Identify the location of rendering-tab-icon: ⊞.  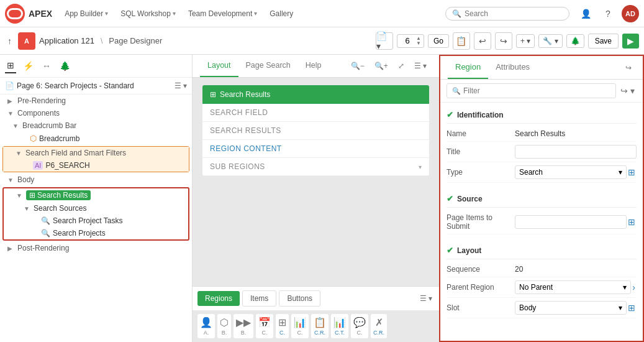
(11, 66).